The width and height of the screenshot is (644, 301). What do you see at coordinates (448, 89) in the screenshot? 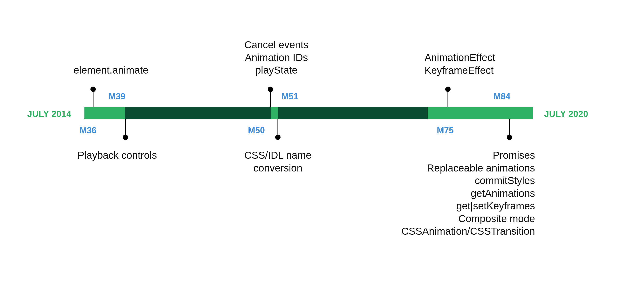
I see `dot-m75` at bounding box center [448, 89].